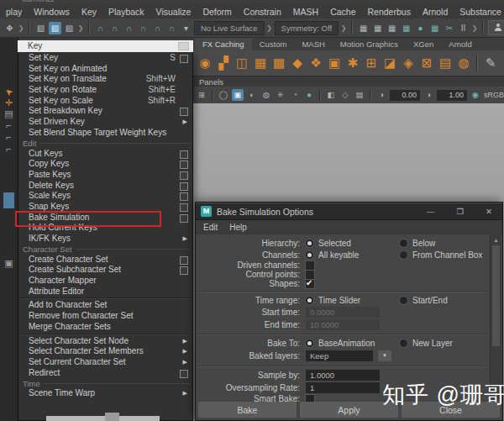 The width and height of the screenshot is (504, 421). Describe the element at coordinates (423, 44) in the screenshot. I see `shelf-tab-xgen: XGen` at that location.